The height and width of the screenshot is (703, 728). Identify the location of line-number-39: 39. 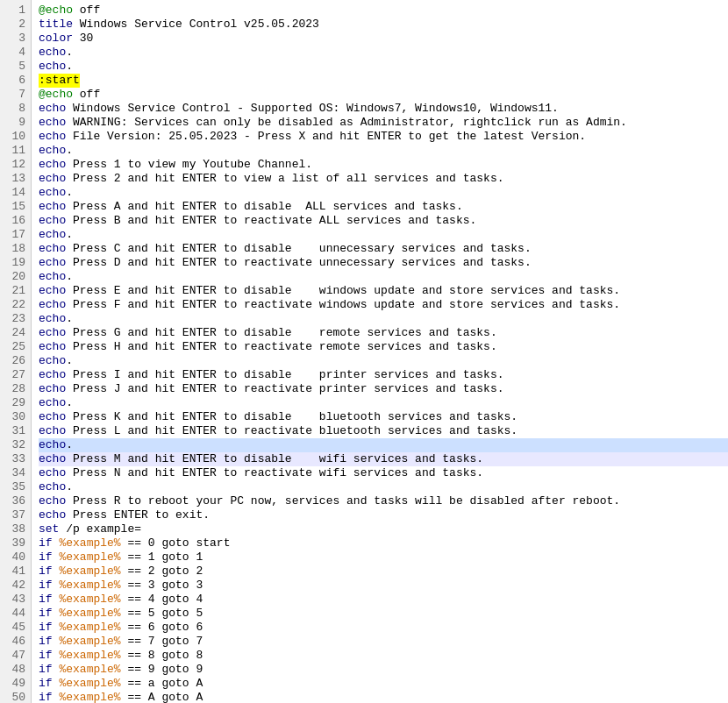
(16, 543).